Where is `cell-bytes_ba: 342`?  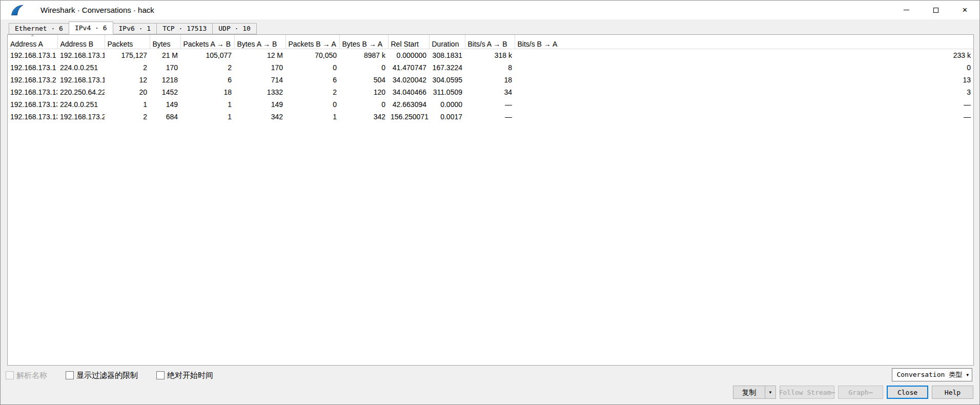
cell-bytes_ba: 342 is located at coordinates (364, 117).